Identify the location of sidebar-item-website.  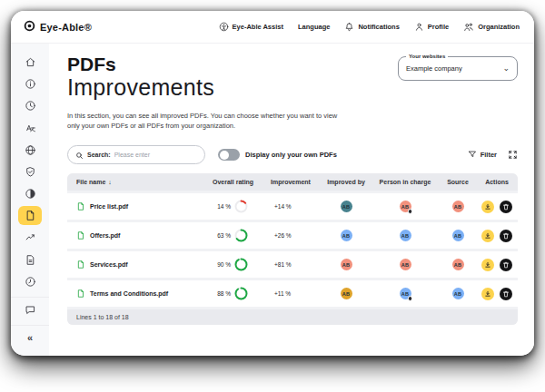
(30, 151).